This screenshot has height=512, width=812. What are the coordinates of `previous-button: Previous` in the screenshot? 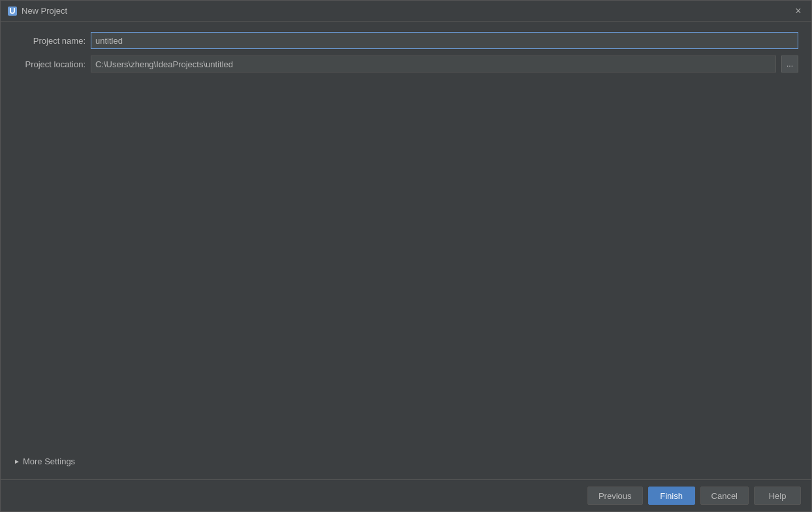 It's located at (615, 496).